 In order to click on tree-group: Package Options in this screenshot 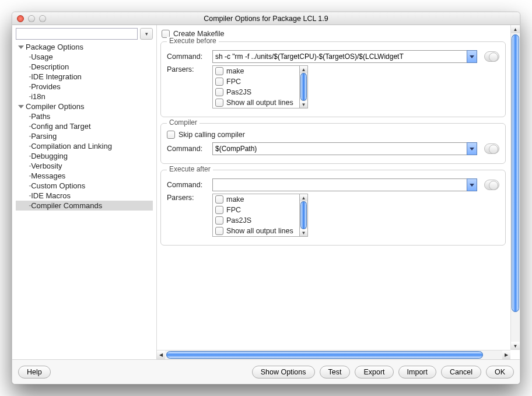, I will do `click(84, 47)`.